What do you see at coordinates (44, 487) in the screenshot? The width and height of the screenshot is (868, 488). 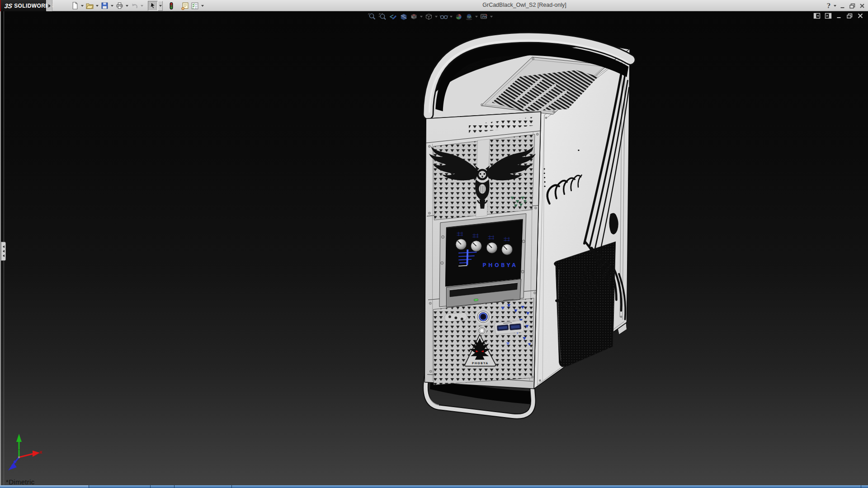 I see `taskbar-active-segment` at bounding box center [44, 487].